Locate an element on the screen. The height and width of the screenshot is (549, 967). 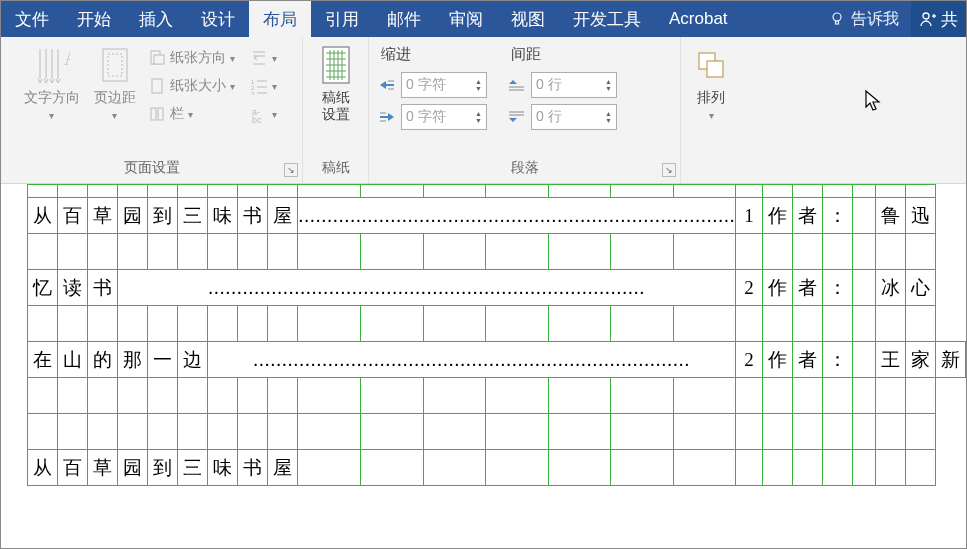
grid-cell: 1 is located at coordinates (749, 216).